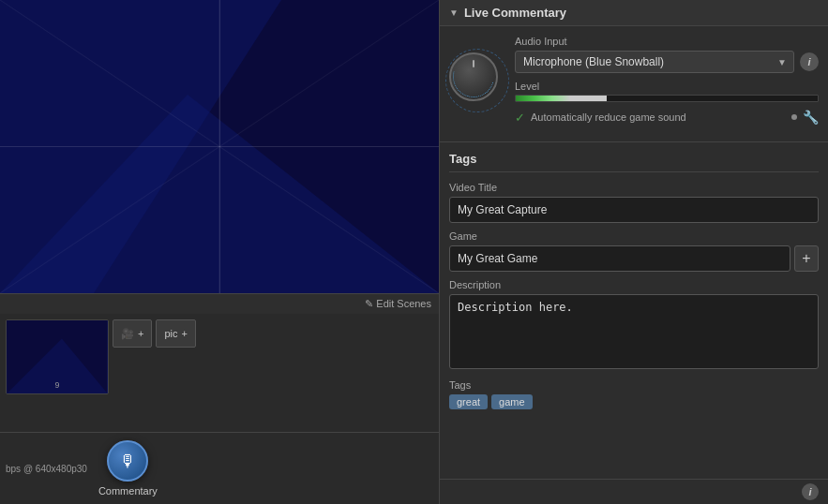  I want to click on game-add-button: +, so click(806, 259).